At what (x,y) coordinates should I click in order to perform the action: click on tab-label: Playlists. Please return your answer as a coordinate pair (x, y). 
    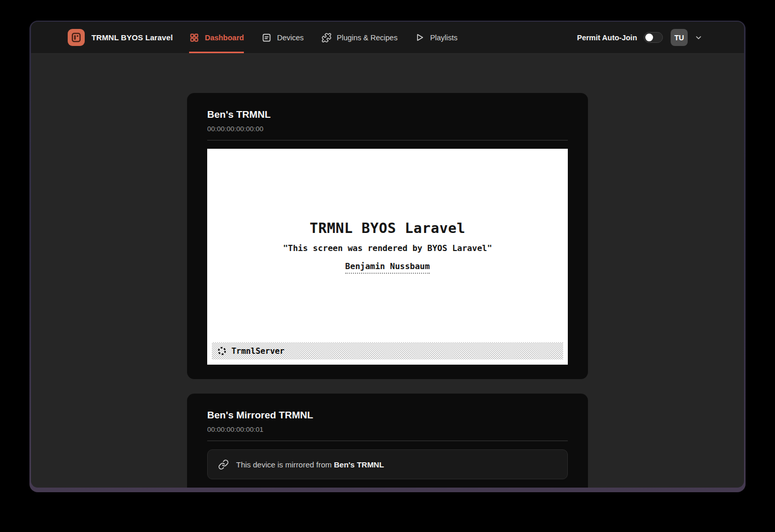
    Looking at the image, I should click on (443, 38).